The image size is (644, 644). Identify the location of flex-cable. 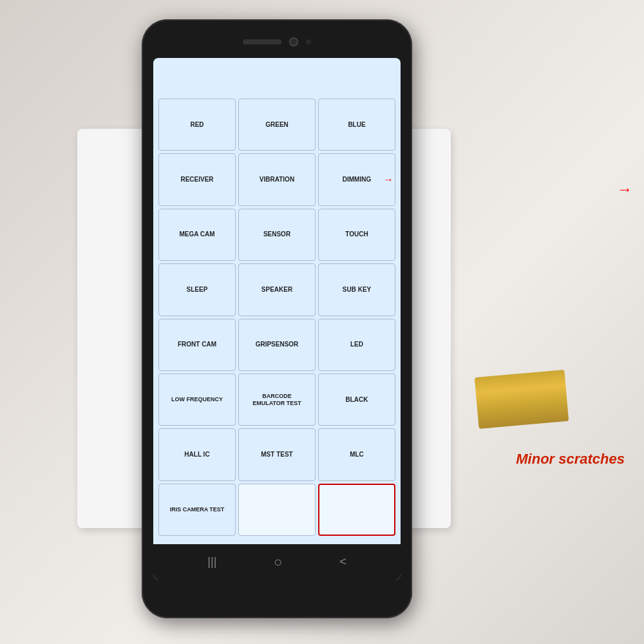
(522, 399).